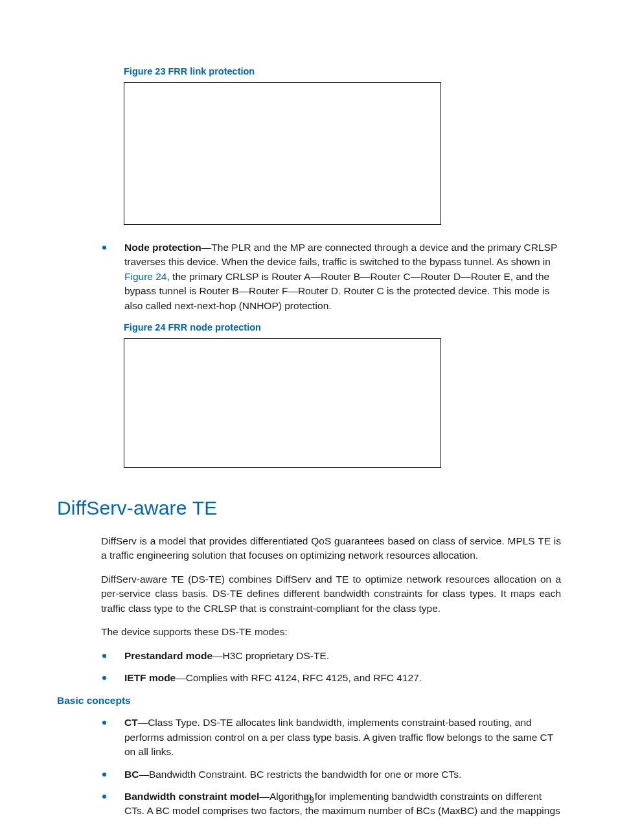 The width and height of the screenshot is (618, 840). I want to click on modes-list: Prestandard mode—H3C proprietary DS-TE. …, so click(331, 668).